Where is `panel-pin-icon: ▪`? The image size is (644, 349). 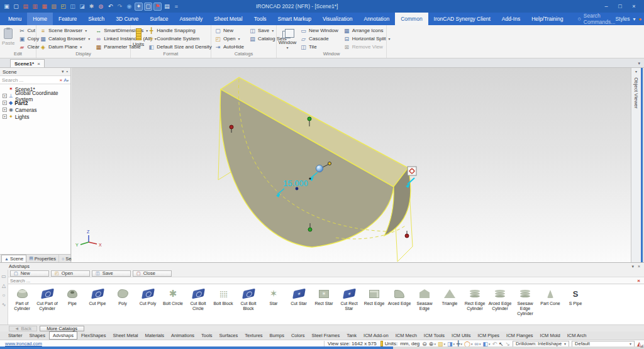
panel-pin-icon: ▪ is located at coordinates (67, 72).